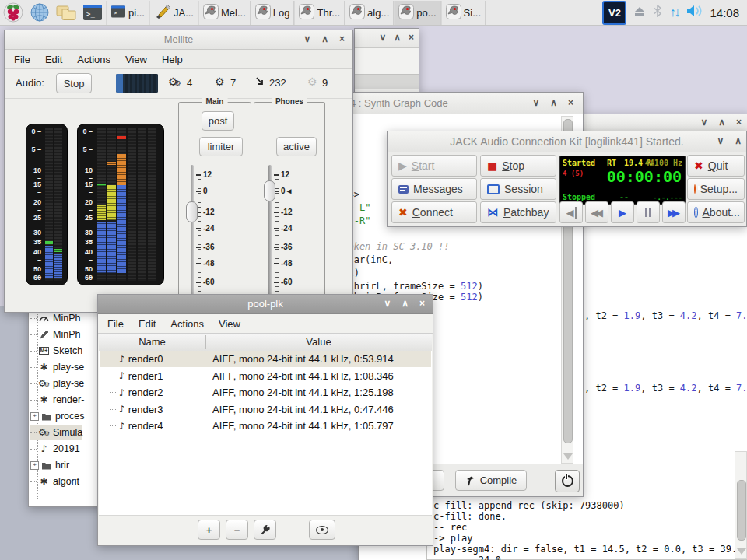 The height and width of the screenshot is (560, 747). What do you see at coordinates (434, 189) in the screenshot?
I see `jack-messages-button: Messages` at bounding box center [434, 189].